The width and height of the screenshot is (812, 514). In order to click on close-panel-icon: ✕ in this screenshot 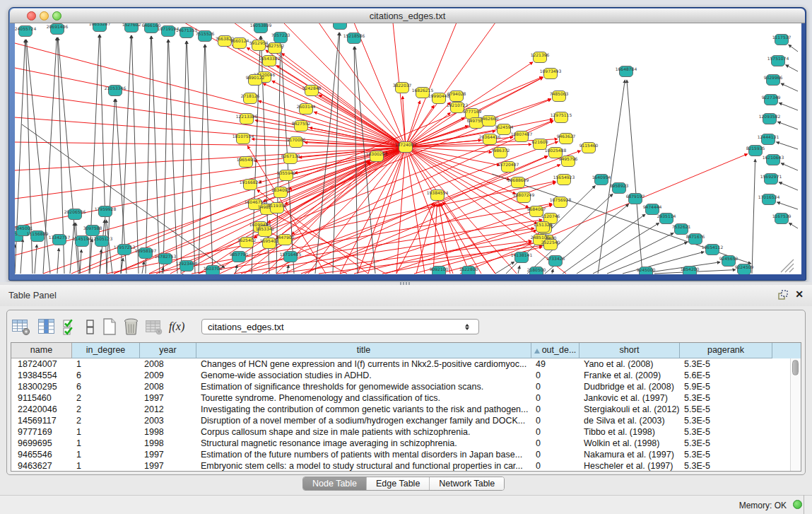, I will do `click(799, 294)`.